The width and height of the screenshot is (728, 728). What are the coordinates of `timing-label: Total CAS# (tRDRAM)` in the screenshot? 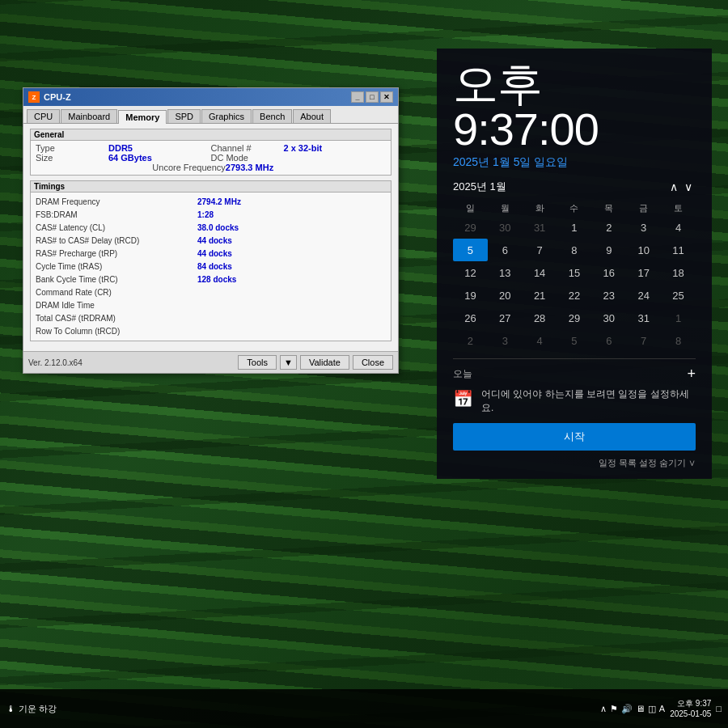 It's located at (116, 319).